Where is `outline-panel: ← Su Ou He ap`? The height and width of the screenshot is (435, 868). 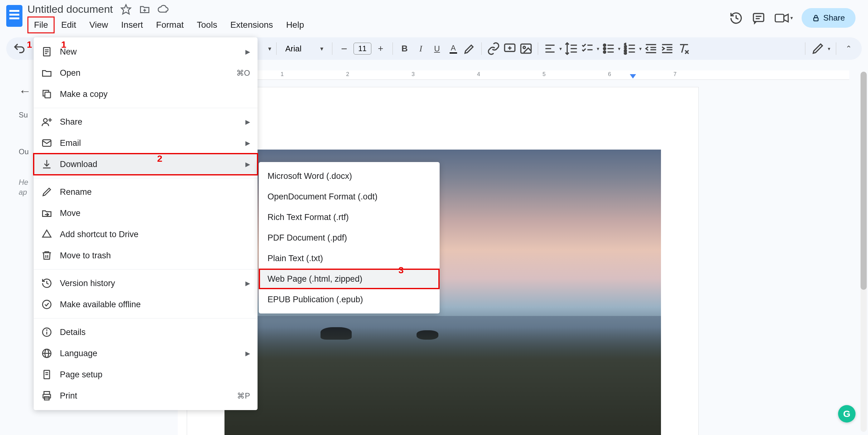
outline-panel: ← Su Ou He ap is located at coordinates (17, 140).